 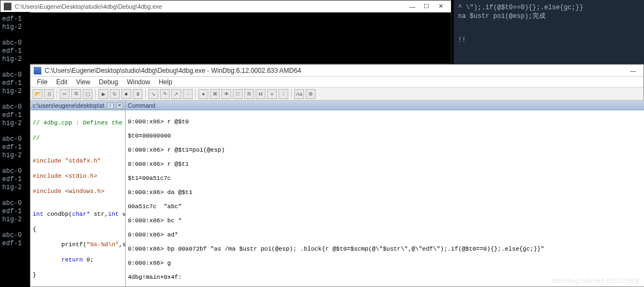 I want to click on menu-edit: Edit, so click(x=62, y=82).